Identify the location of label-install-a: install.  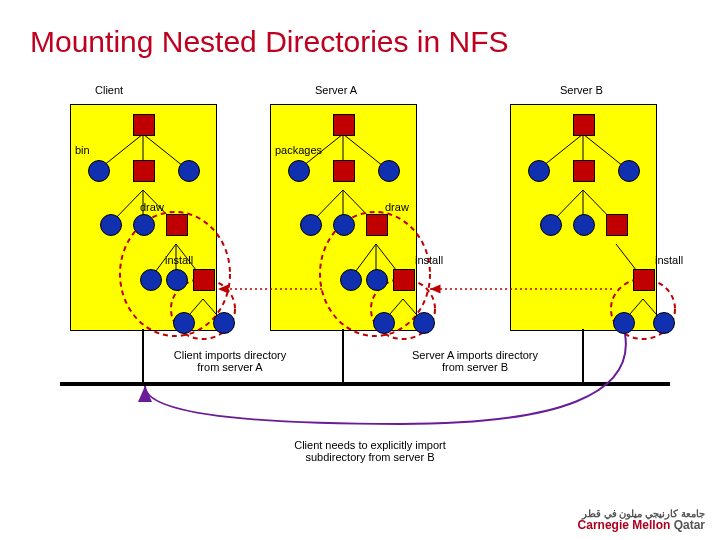
(429, 260).